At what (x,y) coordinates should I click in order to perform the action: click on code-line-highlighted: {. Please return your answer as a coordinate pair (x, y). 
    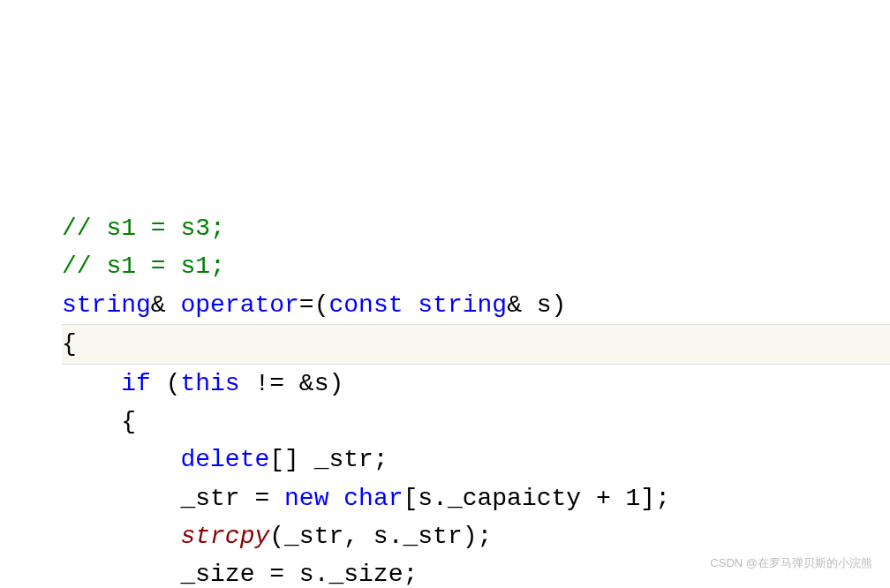
    Looking at the image, I should click on (476, 344).